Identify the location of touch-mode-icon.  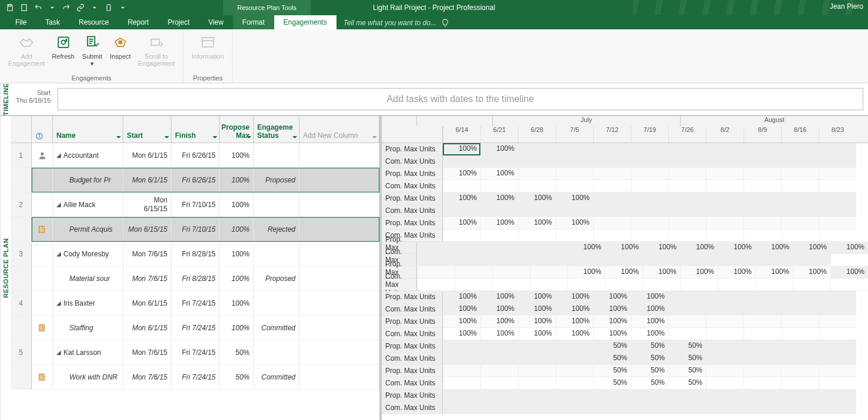
(109, 8).